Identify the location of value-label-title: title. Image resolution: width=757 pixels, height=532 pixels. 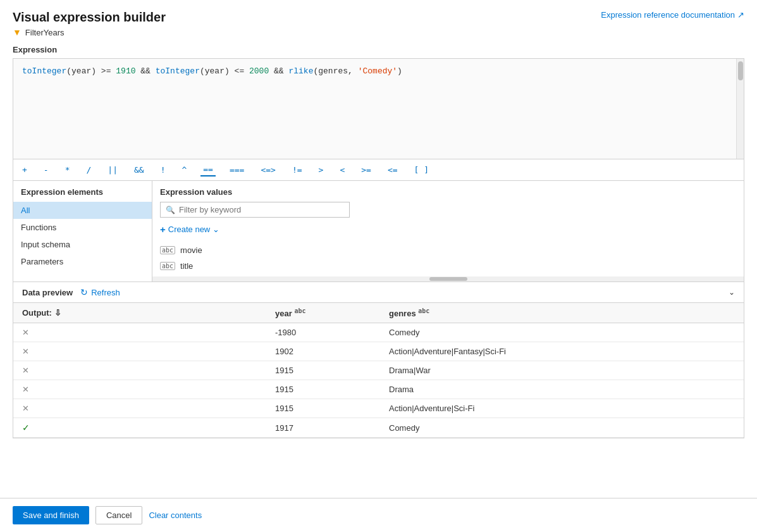
(187, 266).